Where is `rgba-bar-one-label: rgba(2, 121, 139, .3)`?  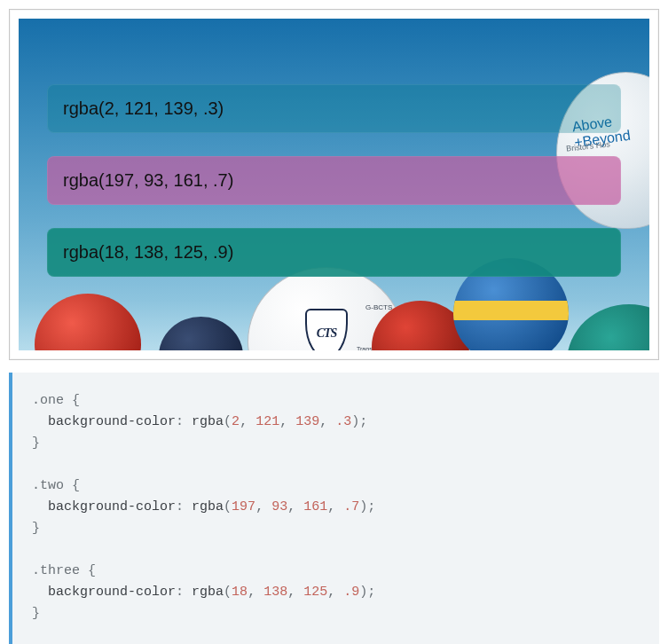
rgba-bar-one-label: rgba(2, 121, 139, .3) is located at coordinates (144, 108).